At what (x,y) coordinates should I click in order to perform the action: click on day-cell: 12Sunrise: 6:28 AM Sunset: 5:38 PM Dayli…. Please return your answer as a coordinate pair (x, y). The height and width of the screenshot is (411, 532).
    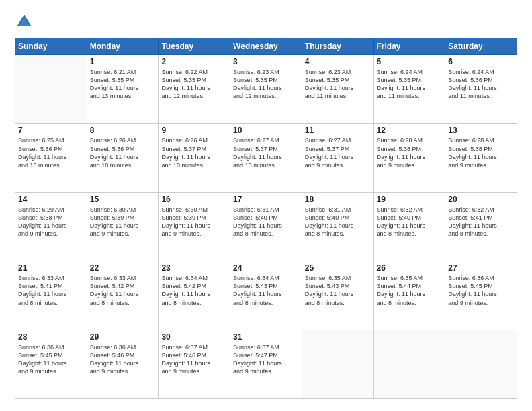
    Looking at the image, I should click on (410, 158).